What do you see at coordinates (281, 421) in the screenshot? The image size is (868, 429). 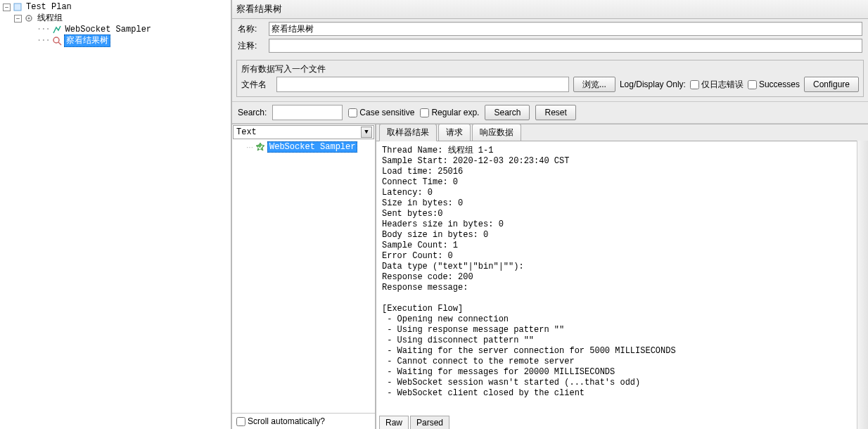 I see `scroll-auto-checkbox: Scroll automatically?` at bounding box center [281, 421].